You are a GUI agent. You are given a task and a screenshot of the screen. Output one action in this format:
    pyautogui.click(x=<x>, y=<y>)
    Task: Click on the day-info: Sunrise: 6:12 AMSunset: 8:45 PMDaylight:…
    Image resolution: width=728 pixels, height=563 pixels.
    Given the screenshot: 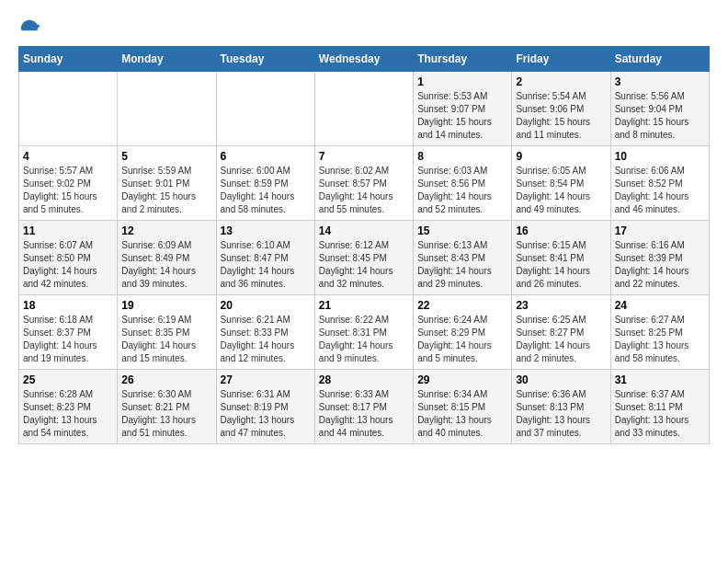 What is the action you would take?
    pyautogui.click(x=364, y=265)
    